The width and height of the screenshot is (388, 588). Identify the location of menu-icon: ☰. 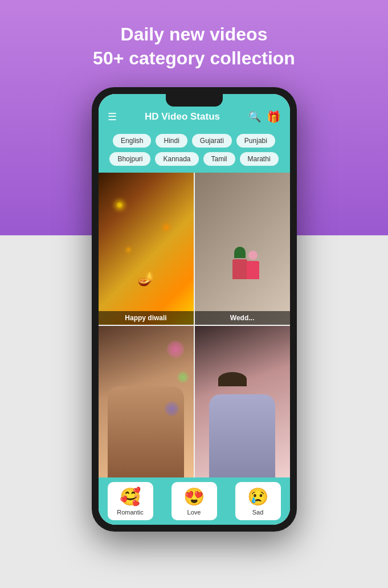
(112, 117).